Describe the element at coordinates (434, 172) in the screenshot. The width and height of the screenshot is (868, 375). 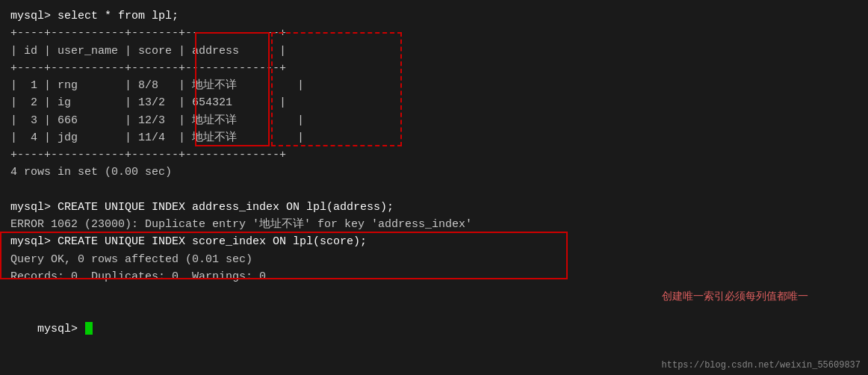
I see `line-10: 4 rows in set (0.00 sec)` at that location.